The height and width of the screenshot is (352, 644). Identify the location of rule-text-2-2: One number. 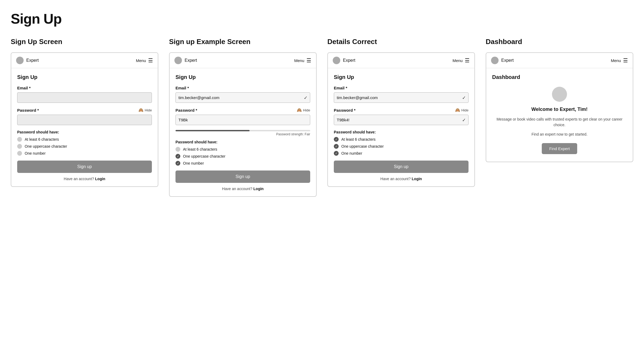
(193, 163).